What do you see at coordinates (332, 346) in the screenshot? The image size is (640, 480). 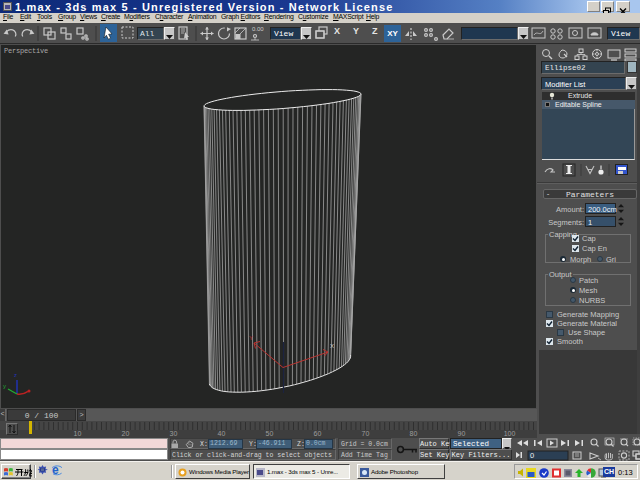 I see `svg-text: X` at bounding box center [332, 346].